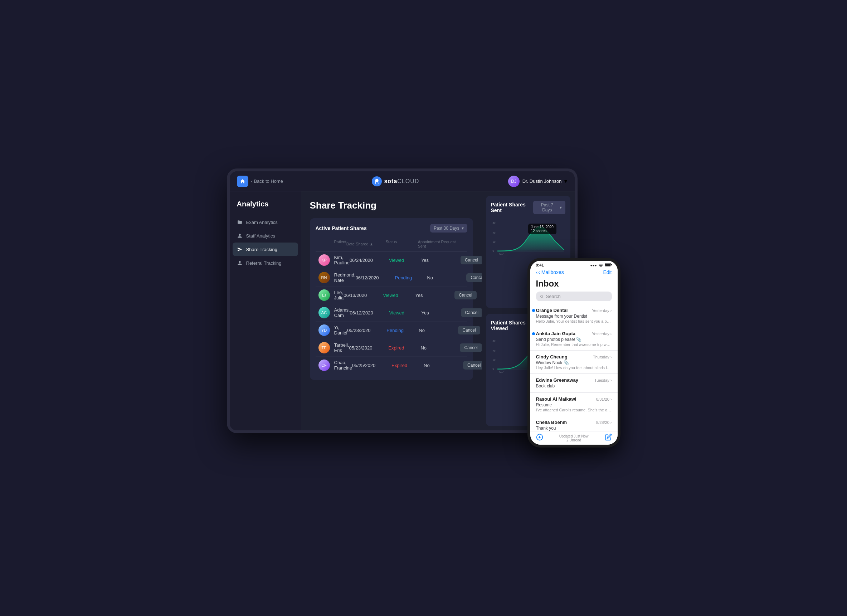  I want to click on table-row: RN Redmond, Nate 06/12/2020 Pending No C…, so click(391, 278).